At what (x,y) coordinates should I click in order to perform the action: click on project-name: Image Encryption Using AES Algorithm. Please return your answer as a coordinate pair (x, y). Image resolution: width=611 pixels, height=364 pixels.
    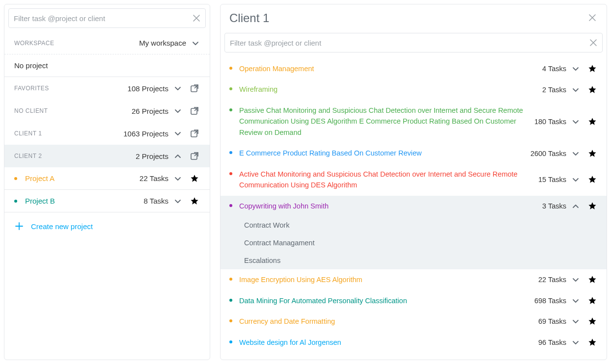
    Looking at the image, I should click on (389, 280).